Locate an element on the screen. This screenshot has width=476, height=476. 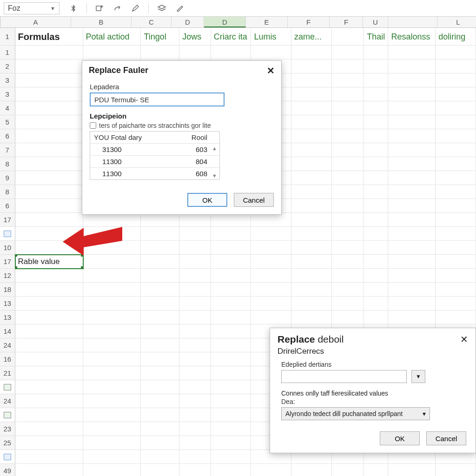
cell-F1: zame... is located at coordinates (311, 37).